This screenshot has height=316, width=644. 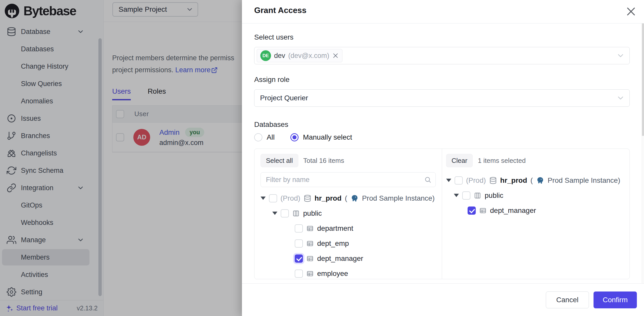 I want to click on filter-input-wrap, so click(x=348, y=180).